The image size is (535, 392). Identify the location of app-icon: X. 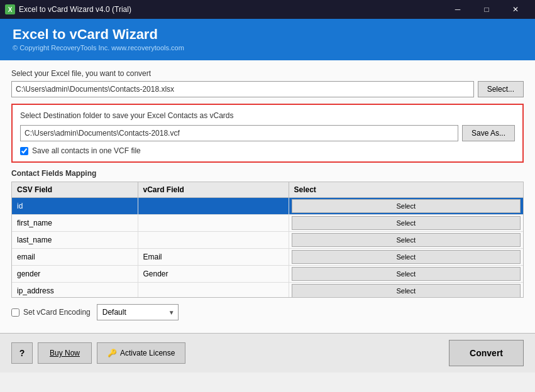
(10, 9).